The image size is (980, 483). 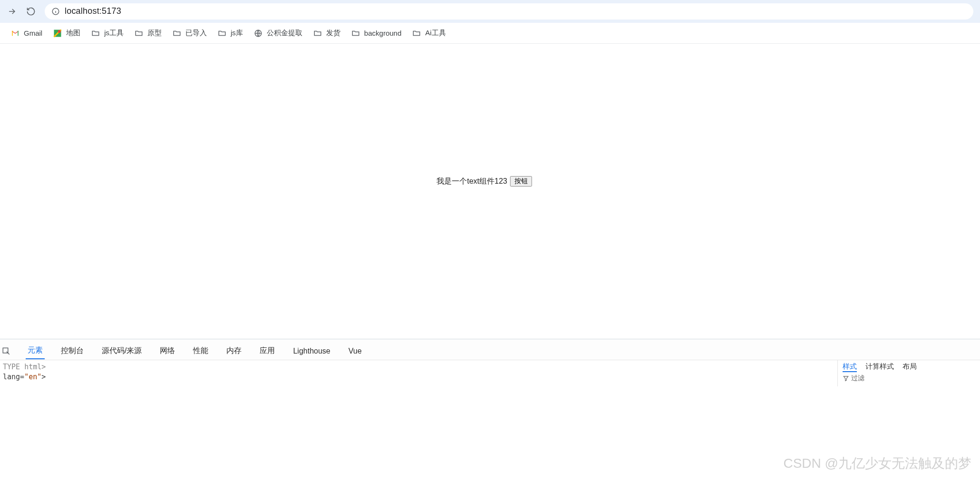 What do you see at coordinates (56, 11) in the screenshot?
I see `site-info-icon` at bounding box center [56, 11].